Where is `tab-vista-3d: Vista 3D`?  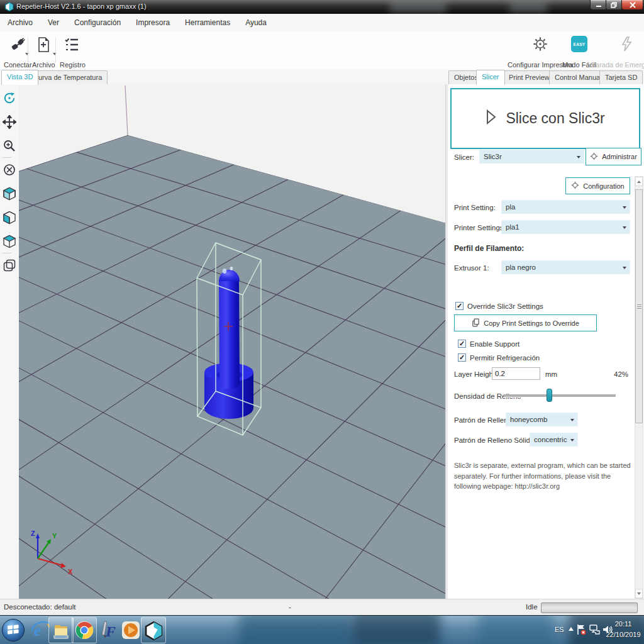
tab-vista-3d: Vista 3D is located at coordinates (20, 77).